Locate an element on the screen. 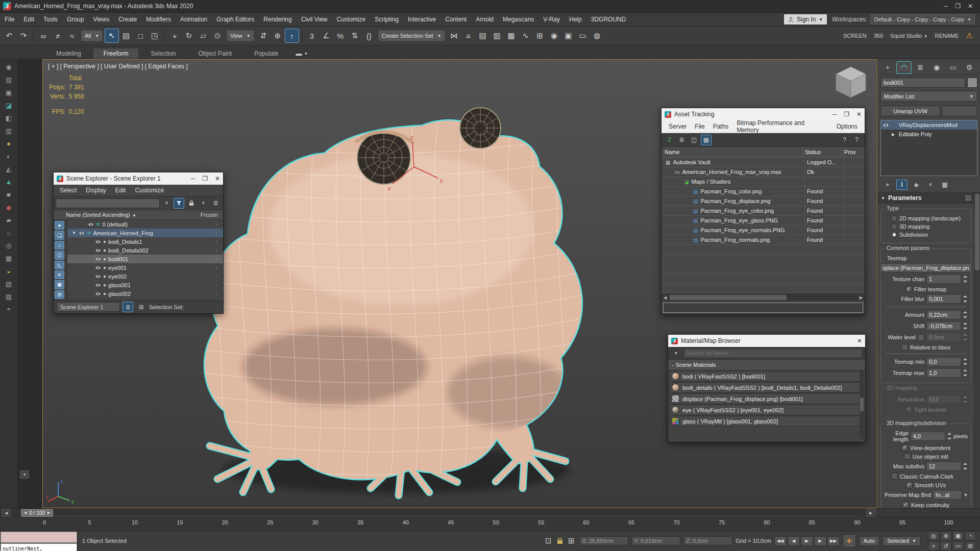 This screenshot has width=980, height=551. radio-subdivision is located at coordinates (894, 235).